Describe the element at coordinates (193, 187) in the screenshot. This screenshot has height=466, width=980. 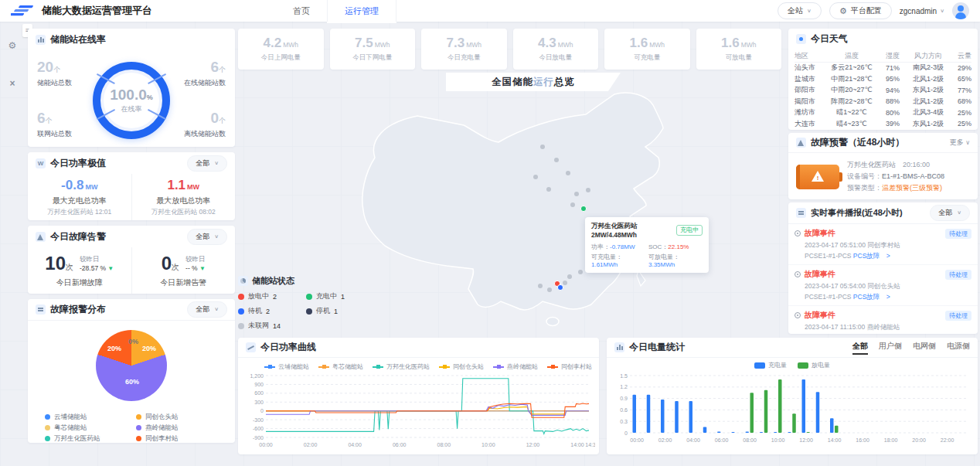
I see `extreme-unit: MW` at that location.